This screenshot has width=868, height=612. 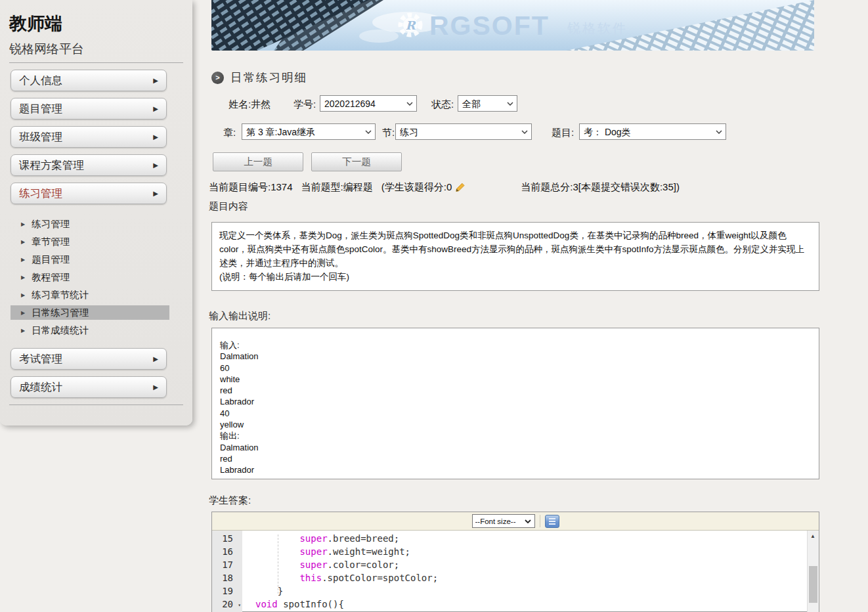 I want to click on question-number: 当前题目编号:1374, so click(x=251, y=188).